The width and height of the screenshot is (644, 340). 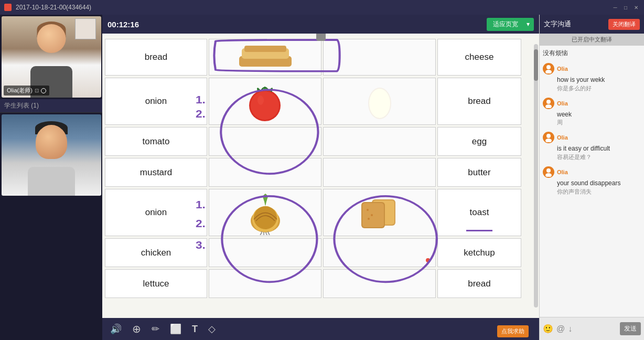 I want to click on chat-title: 文字沟通, so click(x=557, y=24).